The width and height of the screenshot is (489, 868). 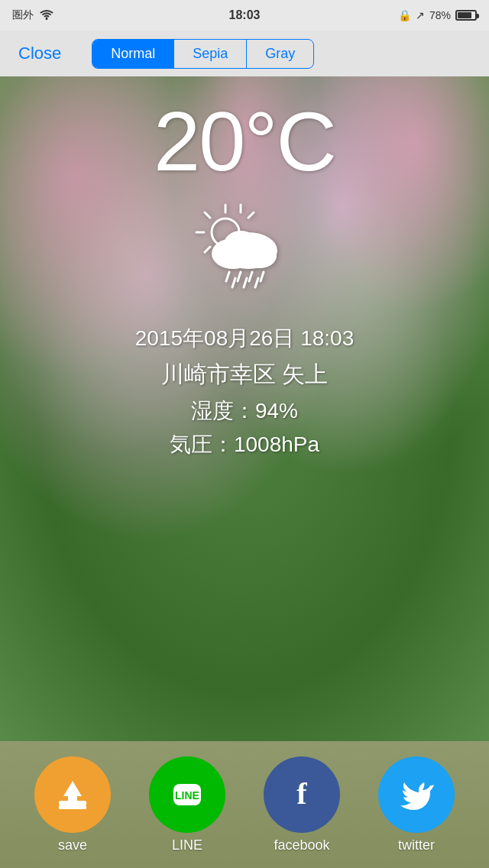 I want to click on weather-humidity: 湿度：94%, so click(x=244, y=411).